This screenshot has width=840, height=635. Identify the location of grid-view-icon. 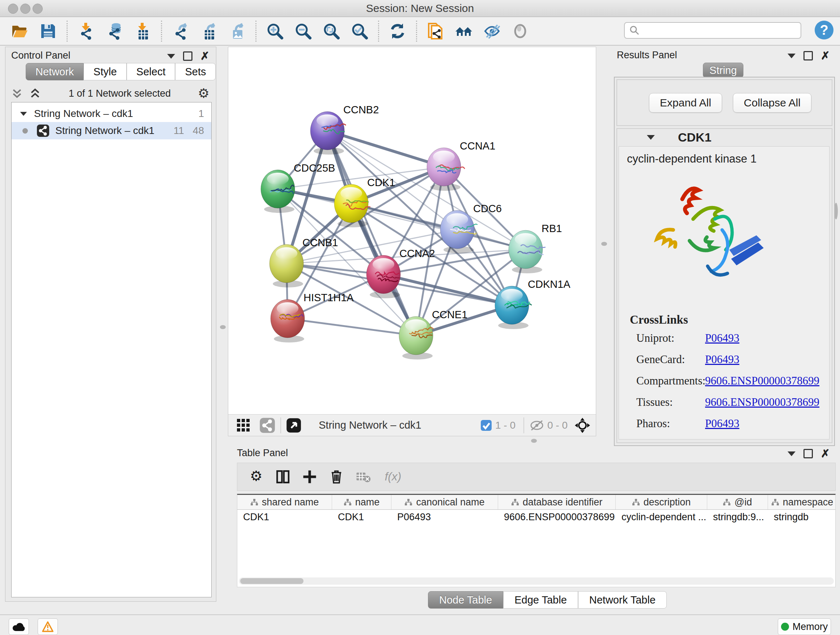
(243, 425).